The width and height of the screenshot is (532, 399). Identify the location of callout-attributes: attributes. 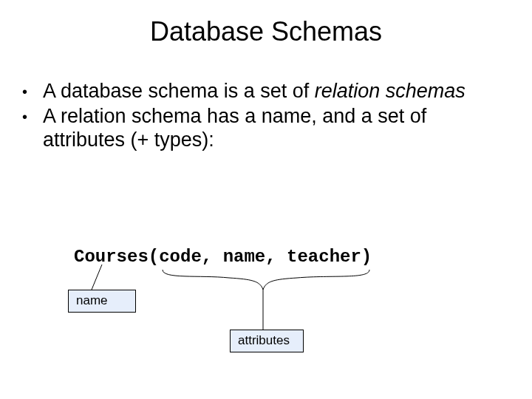
(267, 341).